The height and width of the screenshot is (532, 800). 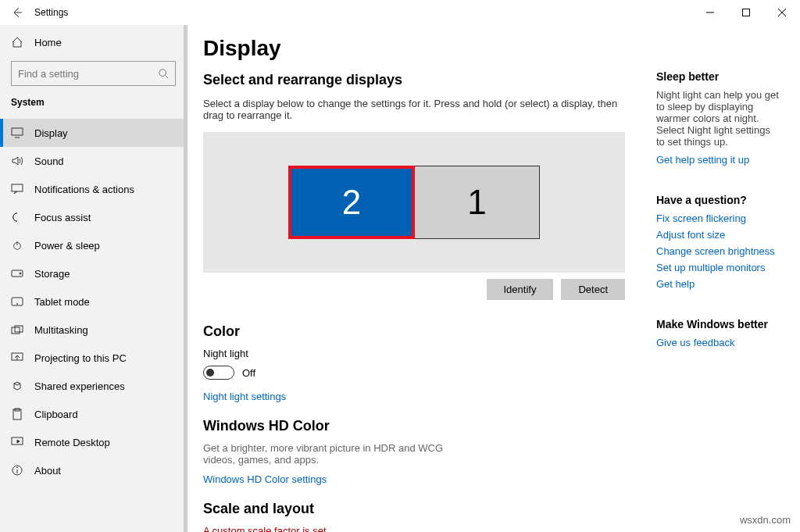 What do you see at coordinates (414, 480) in the screenshot?
I see `hd-color-settings-link: Windows HD Color settings` at bounding box center [414, 480].